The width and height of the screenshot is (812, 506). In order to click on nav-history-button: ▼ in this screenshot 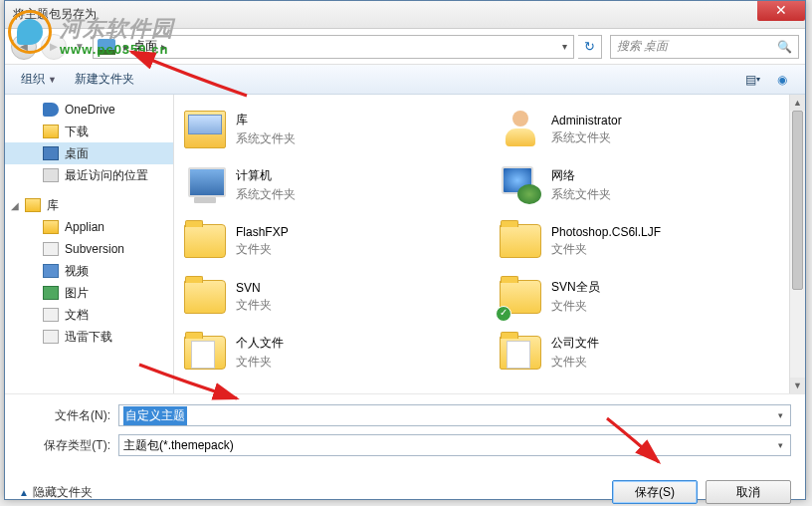, I will do `click(80, 47)`.